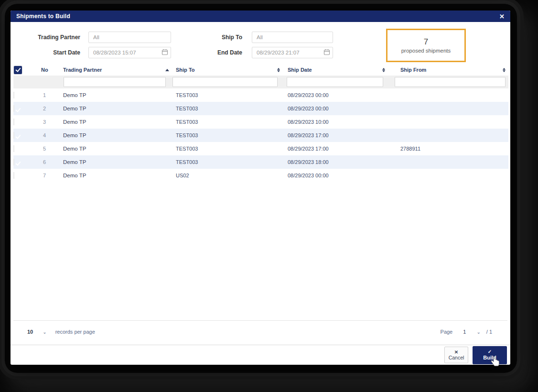  What do you see at coordinates (335, 82) in the screenshot?
I see `ship-date-column-filter` at bounding box center [335, 82].